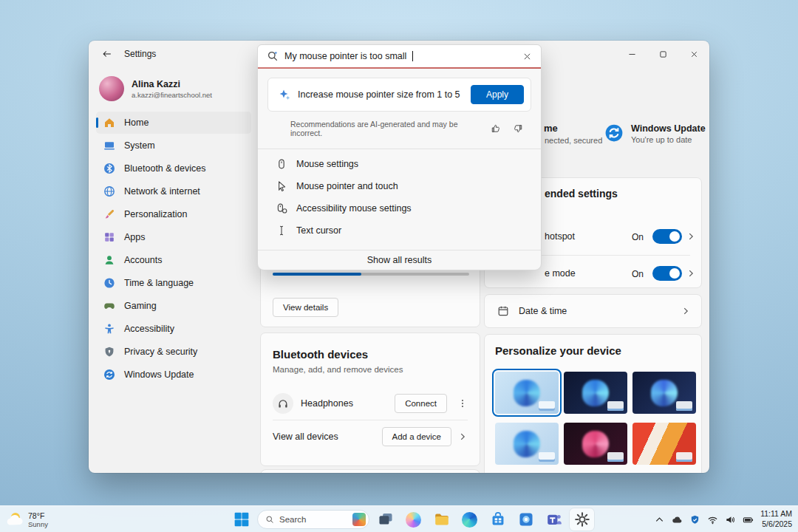 The height and width of the screenshot is (532, 798). Describe the element at coordinates (155, 214) in the screenshot. I see `sidebar-item-label: Personalization` at that location.